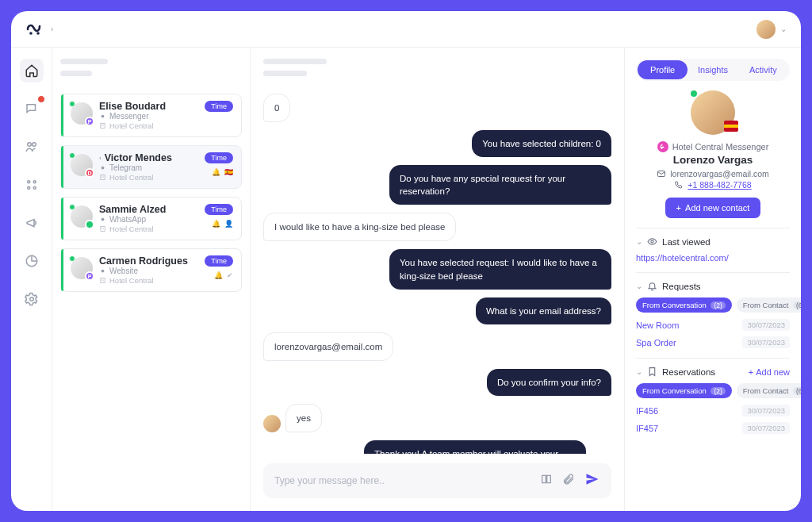 The image size is (812, 522). What do you see at coordinates (151, 219) in the screenshot?
I see `conversation-item: Sammie AlzedWhatsAppHotel CentralTime🔔👤` at bounding box center [151, 219].